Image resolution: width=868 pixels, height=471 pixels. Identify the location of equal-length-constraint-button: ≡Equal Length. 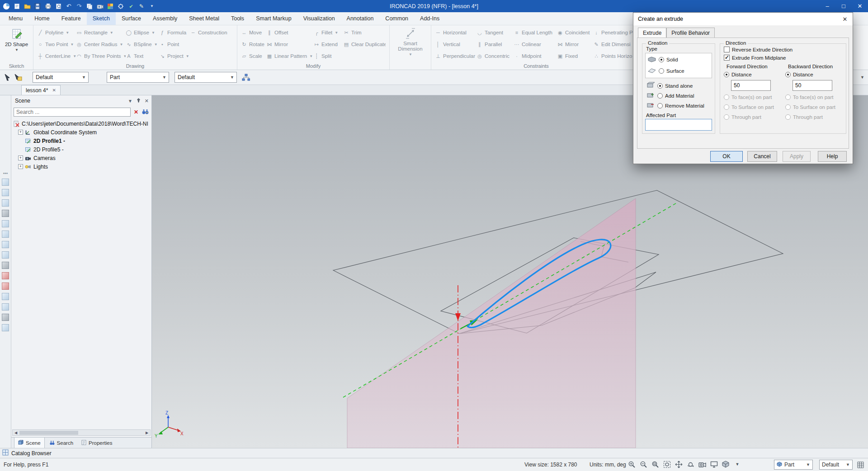
(535, 33).